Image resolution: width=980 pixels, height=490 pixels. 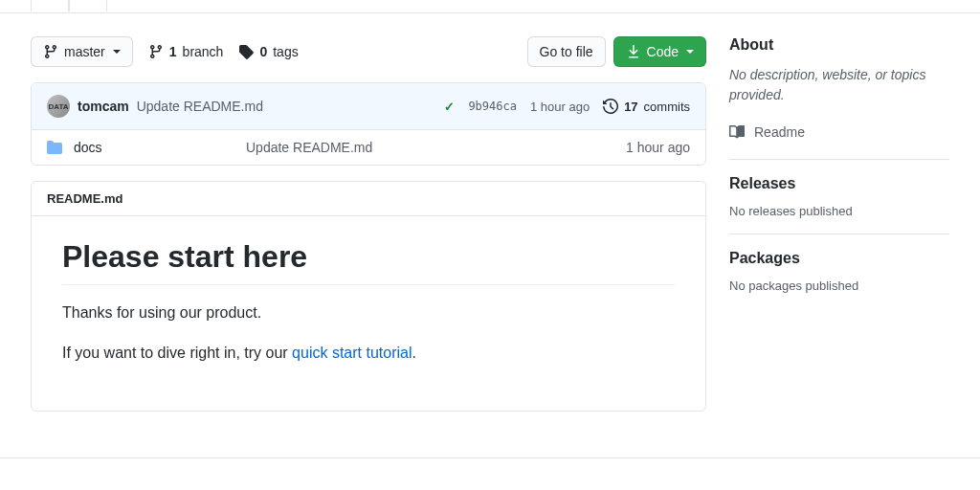 I want to click on about-heading: About, so click(x=839, y=45).